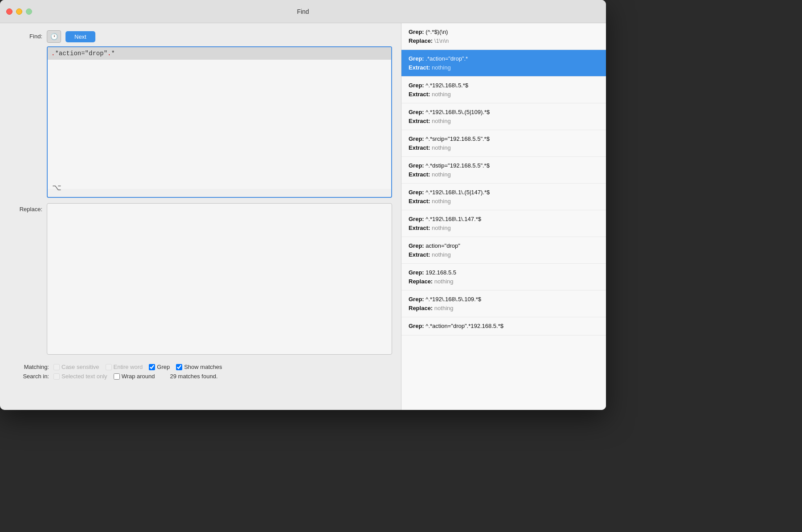  Describe the element at coordinates (303, 12) in the screenshot. I see `title-bar: Find` at that location.